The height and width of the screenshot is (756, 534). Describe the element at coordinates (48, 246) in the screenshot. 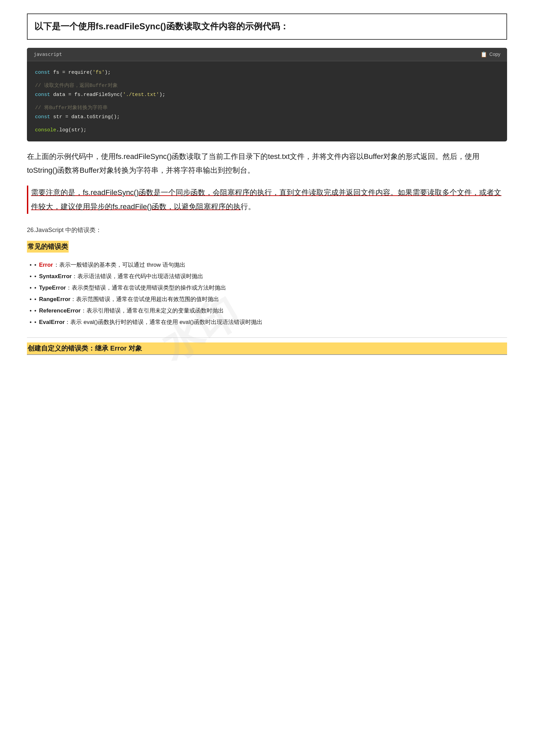

I see `section-heading-highlight: 常见的错误类` at that location.